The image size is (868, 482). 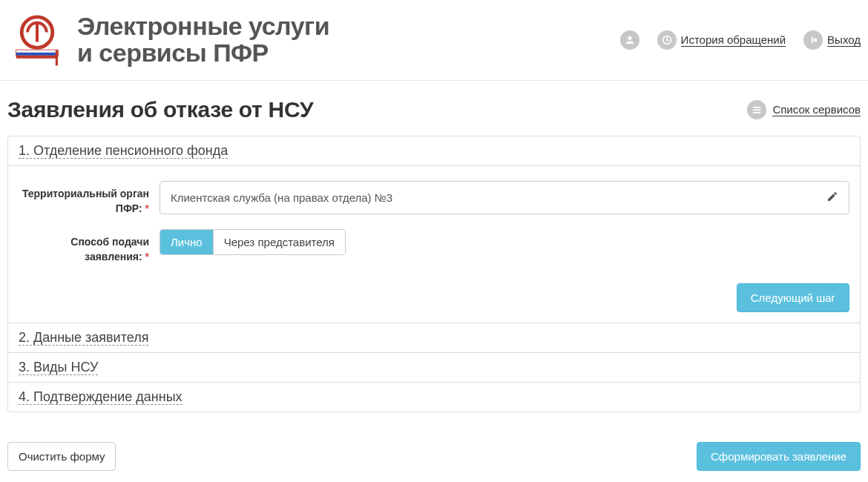 I want to click on submission-method-row: Способ подачи заявления: * Лично Через п…, so click(x=434, y=246).